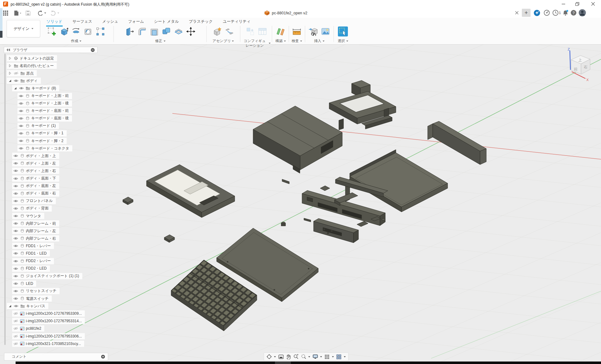 This screenshot has height=364, width=601. I want to click on zoom-window-dropdown-caret, so click(309, 357).